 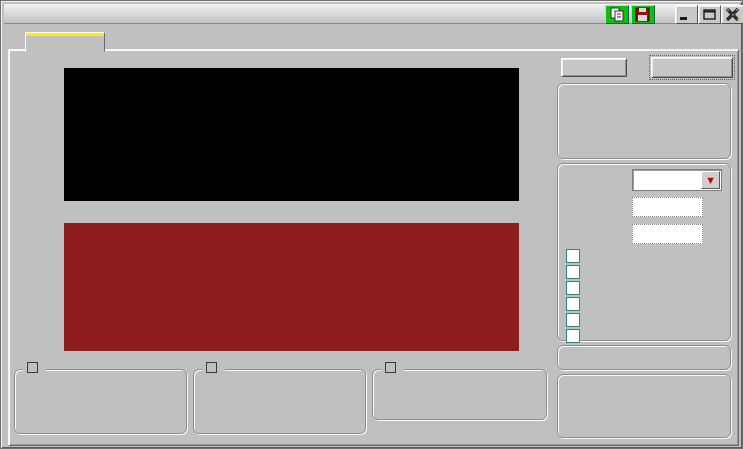 I want to click on pi-failures-box, so click(x=280, y=402).